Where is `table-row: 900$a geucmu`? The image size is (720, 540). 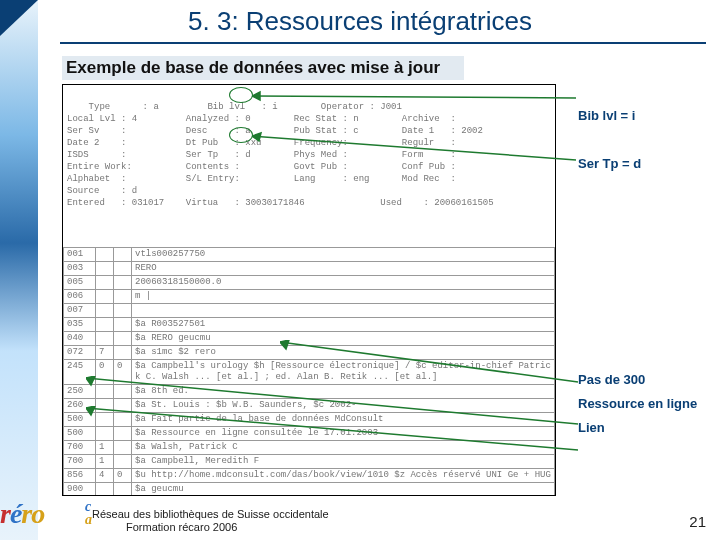 table-row: 900$a geucmu is located at coordinates (310, 490).